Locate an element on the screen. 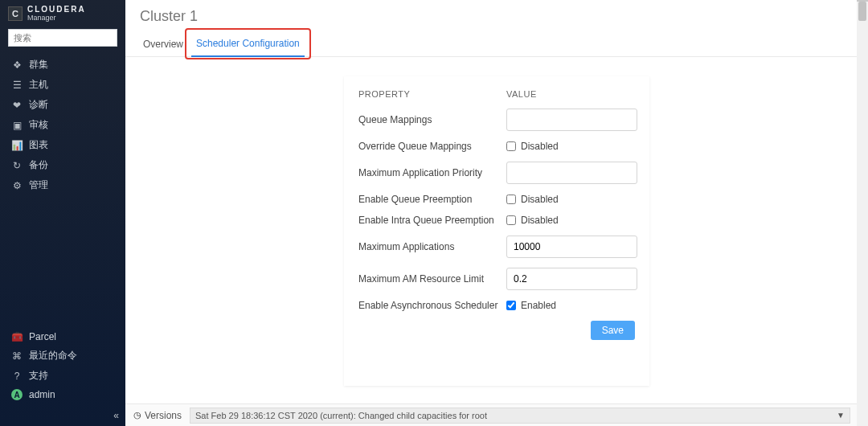 The height and width of the screenshot is (426, 868). sidebar-item-label: 支持 is located at coordinates (39, 376).